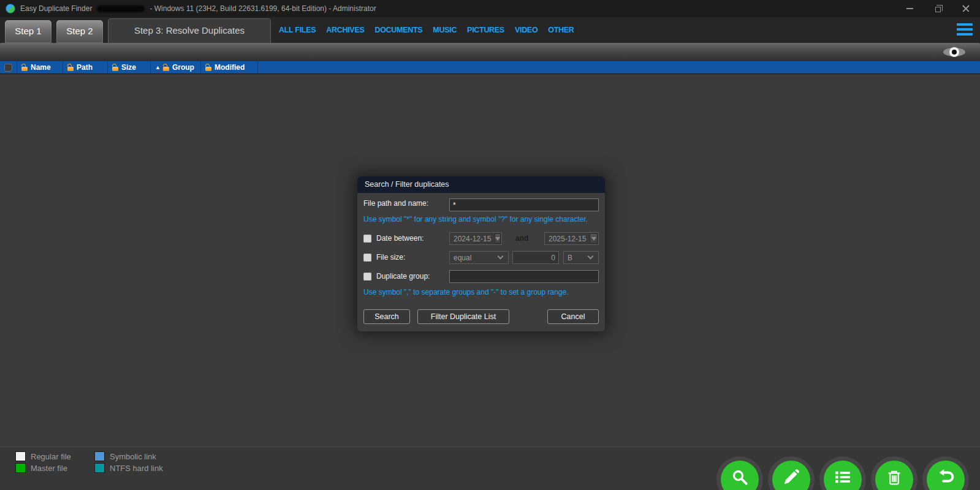 This screenshot has width=980, height=490. Describe the element at coordinates (121, 9) in the screenshot. I see `redacted-text` at that location.